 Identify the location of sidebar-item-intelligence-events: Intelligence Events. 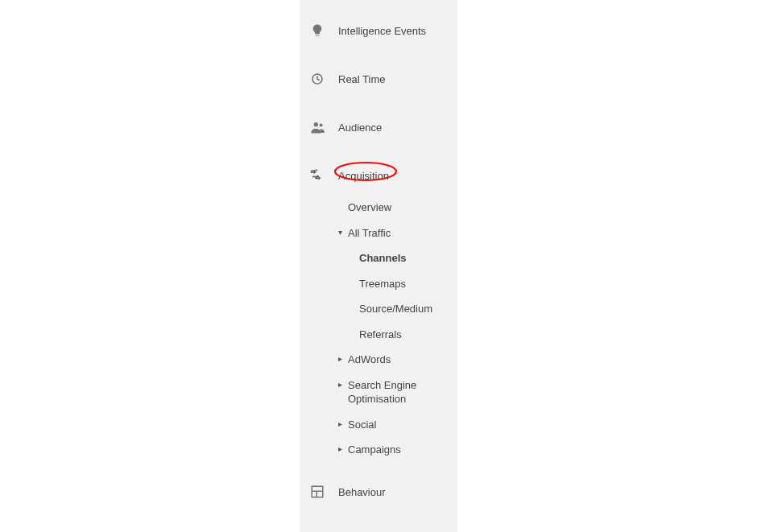
(378, 31).